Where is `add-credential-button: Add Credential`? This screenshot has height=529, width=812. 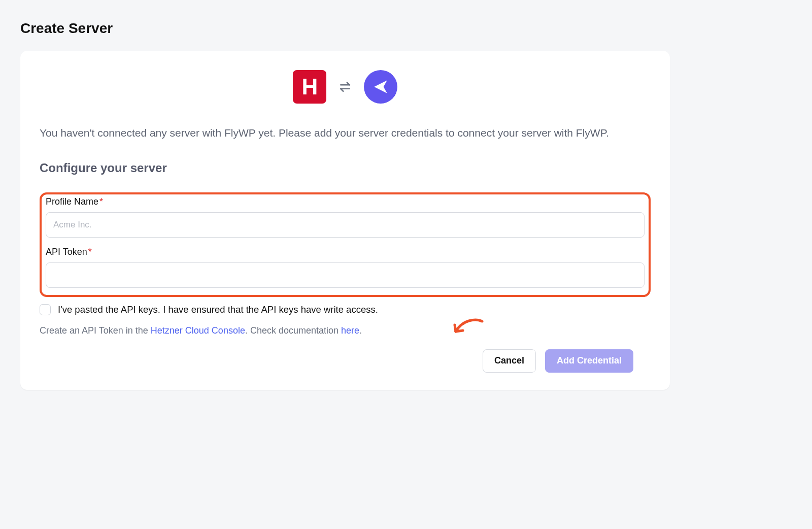 add-credential-button: Add Credential is located at coordinates (589, 361).